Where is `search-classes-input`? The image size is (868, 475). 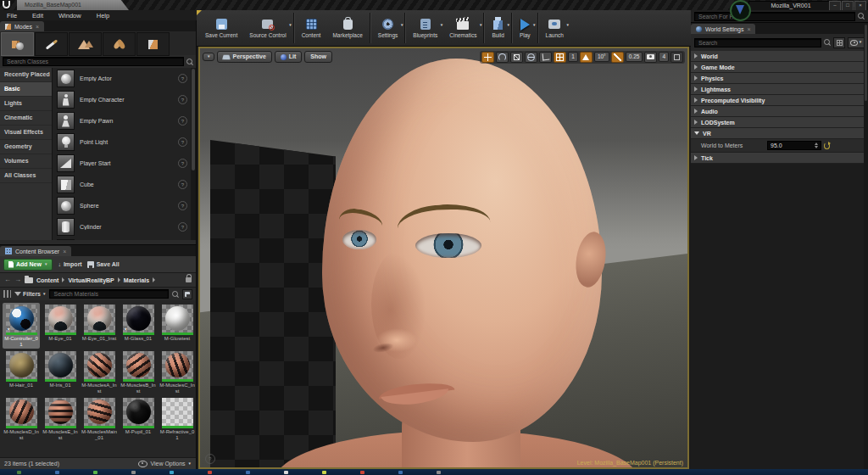
search-classes-input is located at coordinates (93, 61).